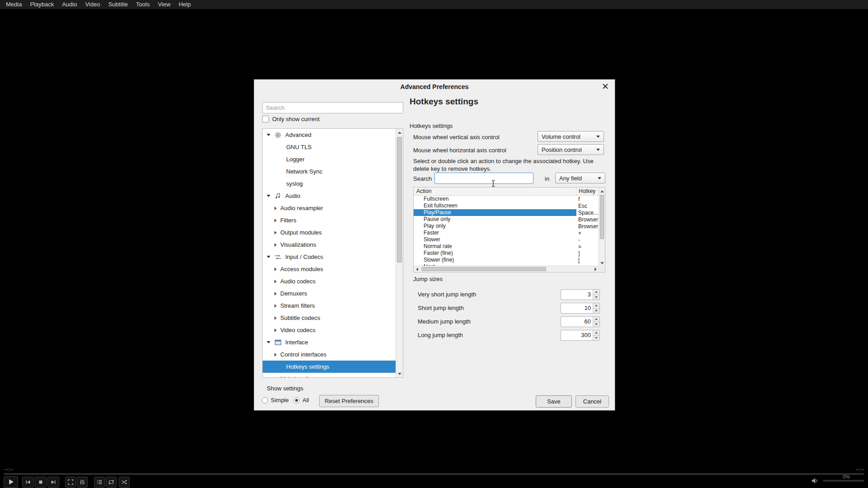 The height and width of the screenshot is (488, 868). I want to click on playlist-button, so click(99, 482).